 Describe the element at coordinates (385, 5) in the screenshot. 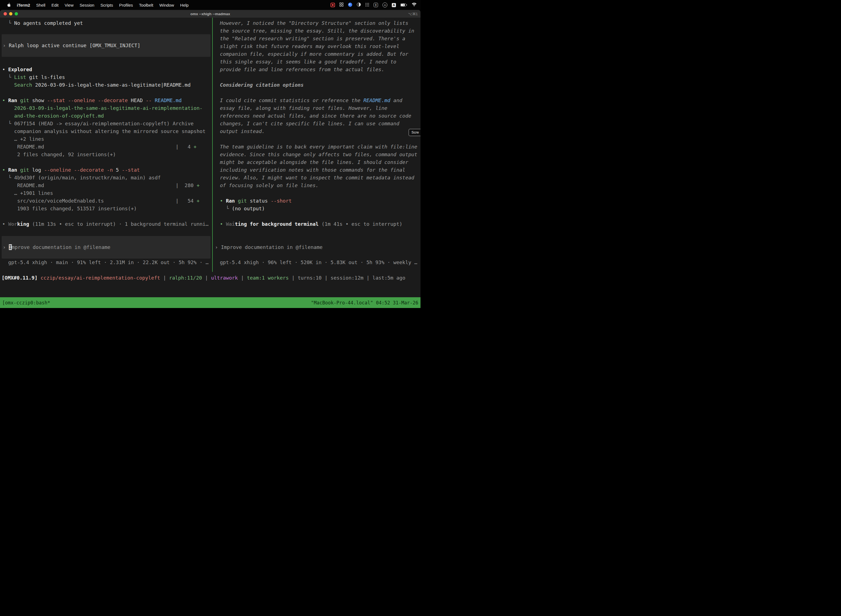

I see `circle-61-icon: .61` at that location.